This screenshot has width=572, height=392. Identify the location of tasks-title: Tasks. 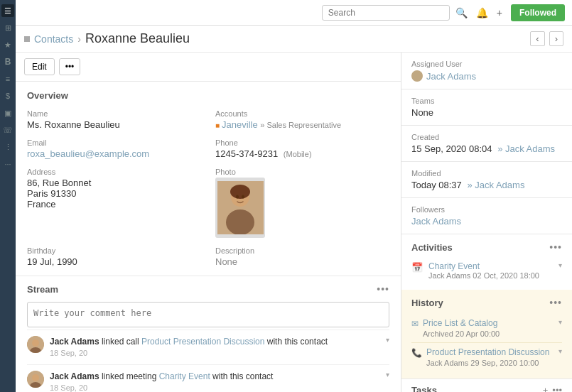
(424, 388).